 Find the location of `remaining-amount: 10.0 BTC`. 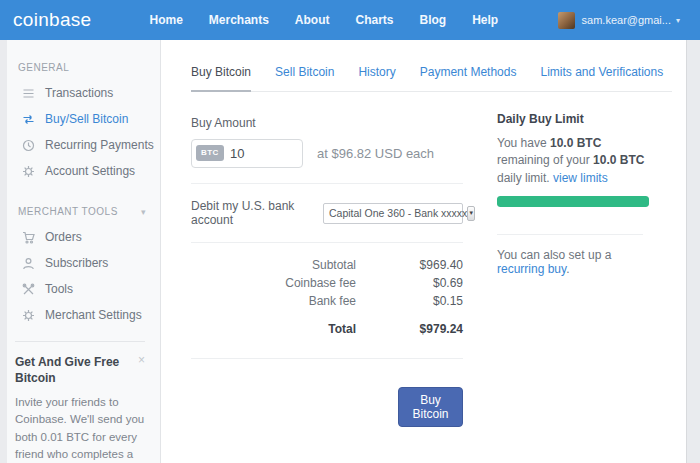

remaining-amount: 10.0 BTC is located at coordinates (576, 143).